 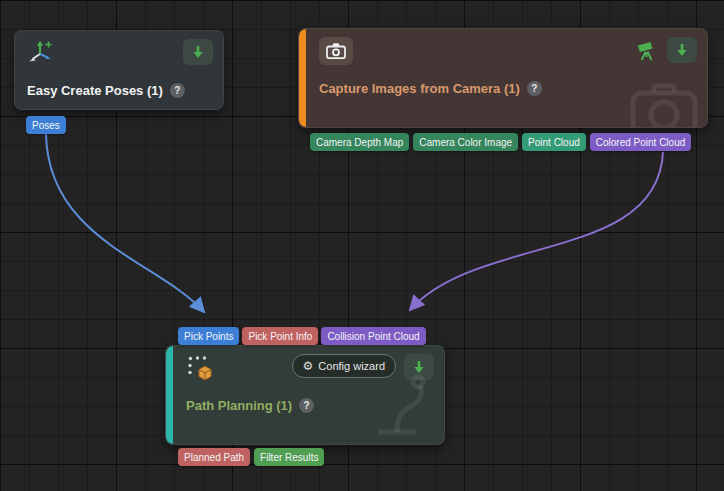 I want to click on port-camera-color-image: Camera Color Image, so click(x=466, y=142).